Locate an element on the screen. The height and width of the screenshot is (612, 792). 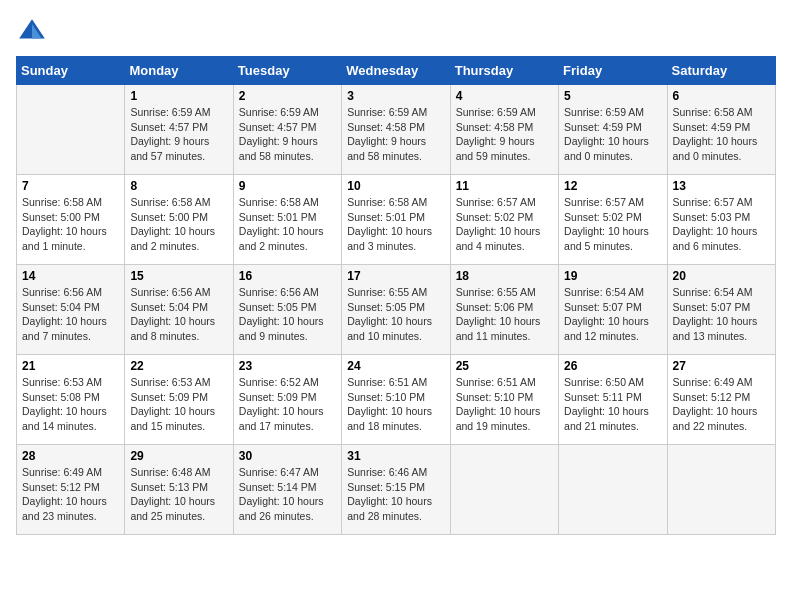
calendar-cell: 13Sunrise: 6:57 AMSunset: 5:03 PMDayligh… is located at coordinates (721, 220).